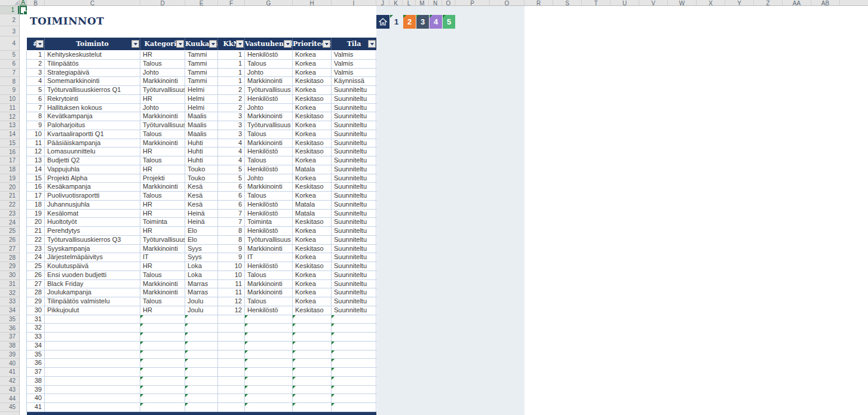 This screenshot has width=868, height=415. What do you see at coordinates (202, 90) in the screenshot?
I see `cell-kuukausi: Helmi` at bounding box center [202, 90].